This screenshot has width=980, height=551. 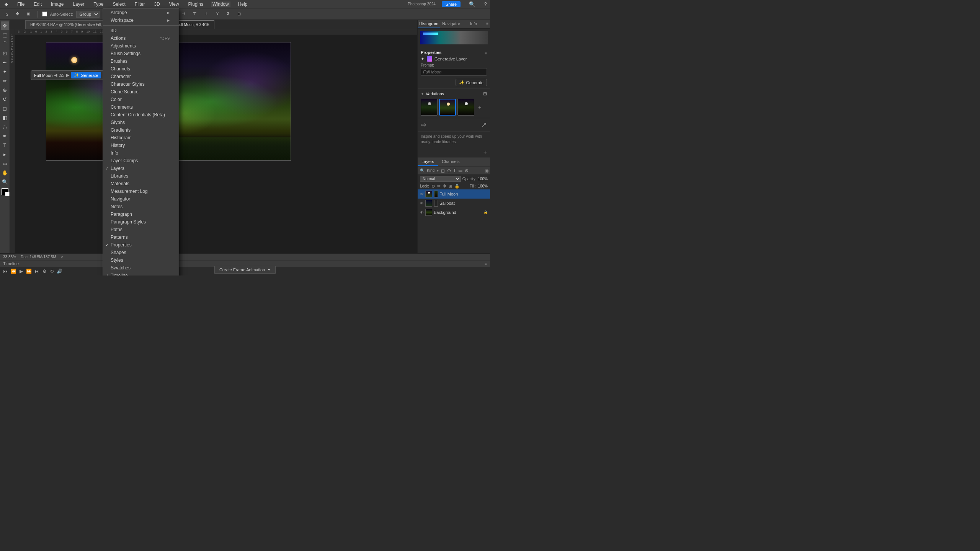 What do you see at coordinates (141, 260) in the screenshot?
I see `menu-item-styles: Styles` at bounding box center [141, 260].